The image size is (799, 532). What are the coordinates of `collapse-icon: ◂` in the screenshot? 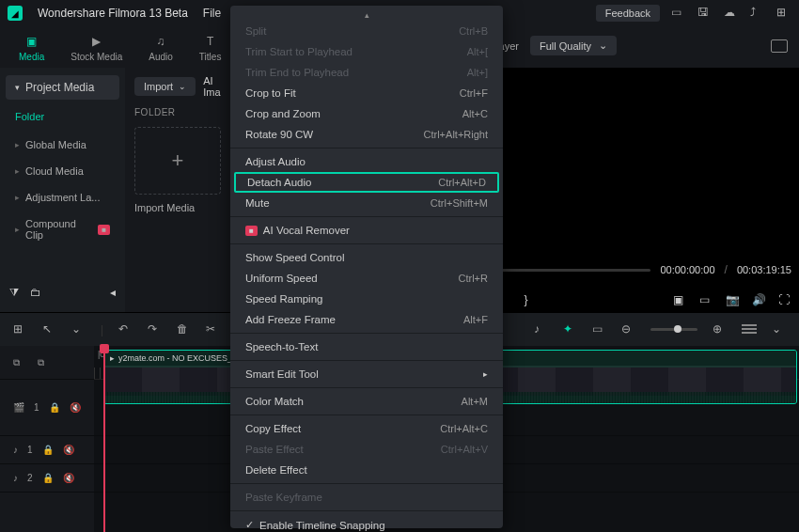 It's located at (113, 292).